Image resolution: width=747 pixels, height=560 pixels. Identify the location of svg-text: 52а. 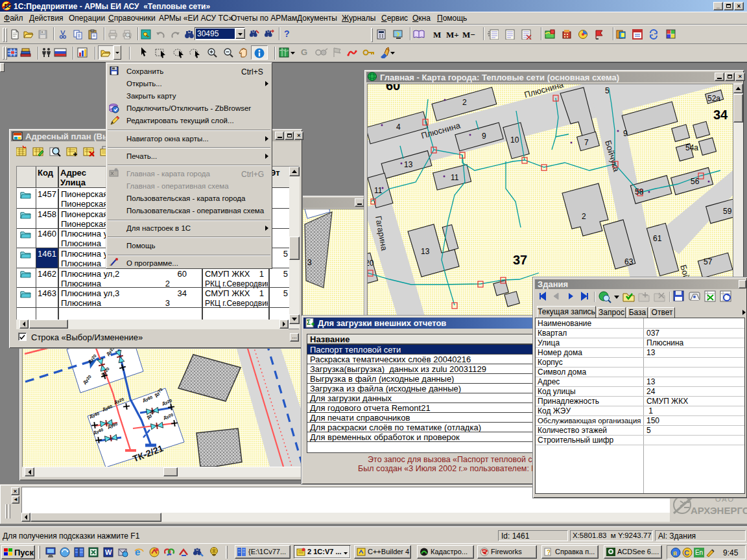
(714, 99).